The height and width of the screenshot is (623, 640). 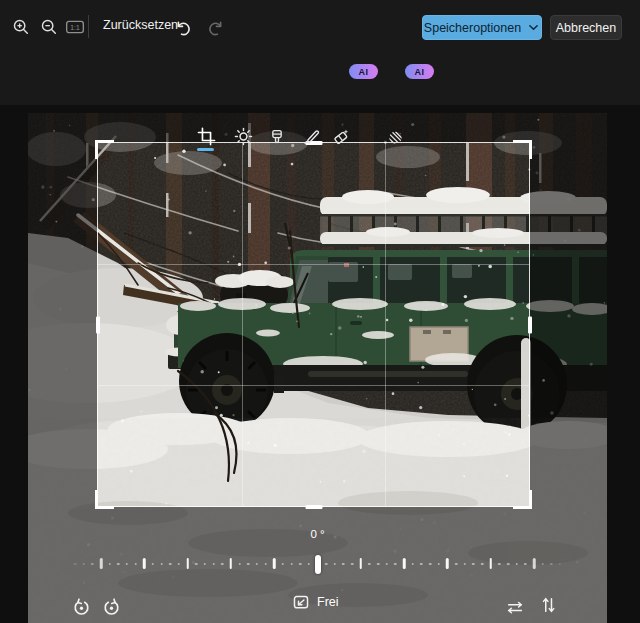 I want to click on tab-background: AI, so click(x=413, y=130).